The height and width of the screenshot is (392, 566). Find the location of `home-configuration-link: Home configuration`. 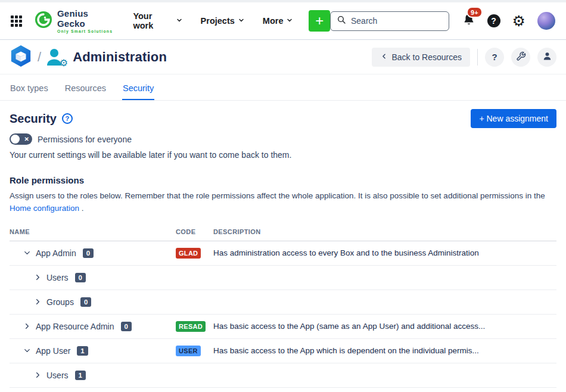

home-configuration-link: Home configuration is located at coordinates (44, 209).